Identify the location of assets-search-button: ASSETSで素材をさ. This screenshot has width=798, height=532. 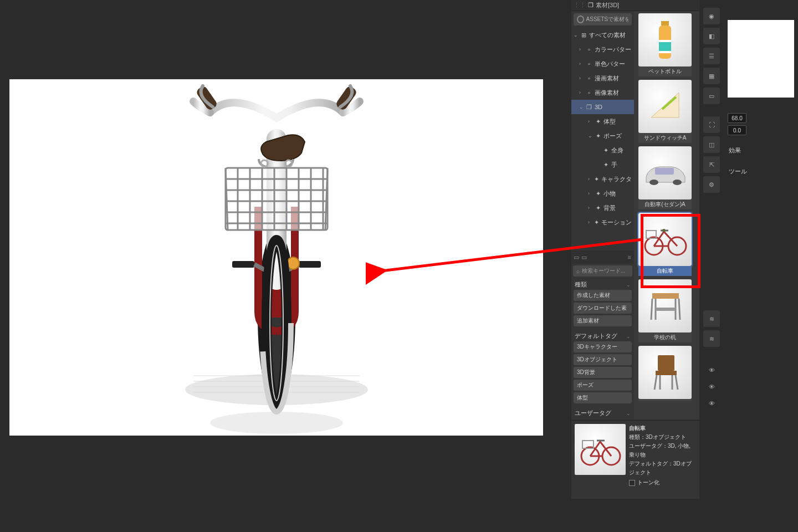
(603, 19).